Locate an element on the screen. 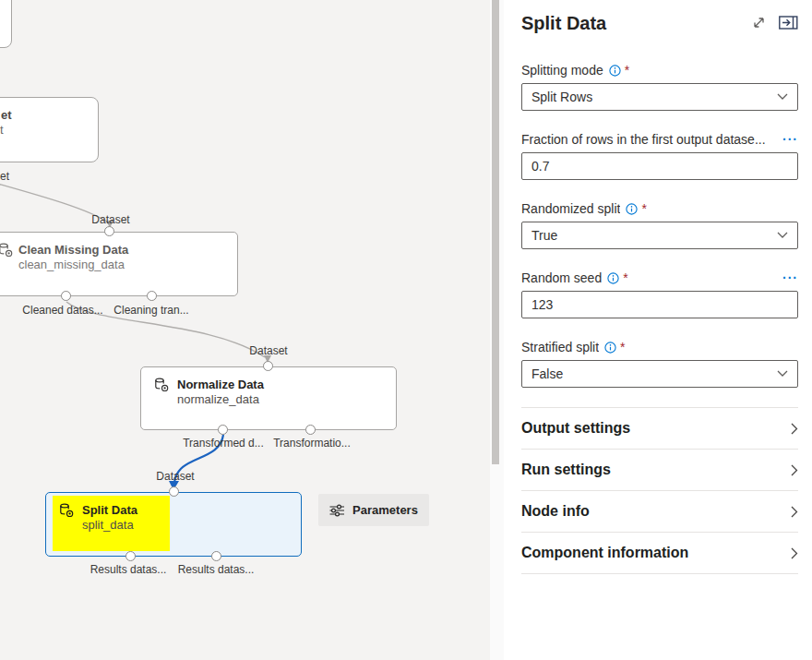 The image size is (812, 660). field-label: Stratified split is located at coordinates (560, 347).